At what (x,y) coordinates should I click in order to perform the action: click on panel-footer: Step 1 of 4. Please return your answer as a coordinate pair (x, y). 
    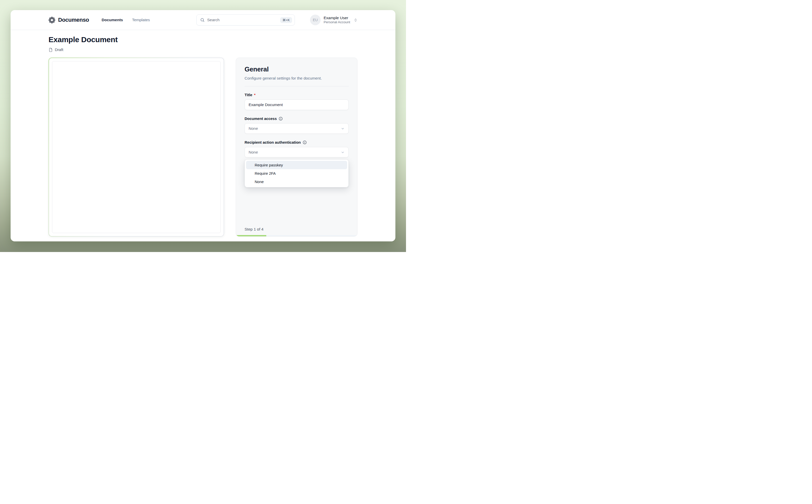
    Looking at the image, I should click on (297, 232).